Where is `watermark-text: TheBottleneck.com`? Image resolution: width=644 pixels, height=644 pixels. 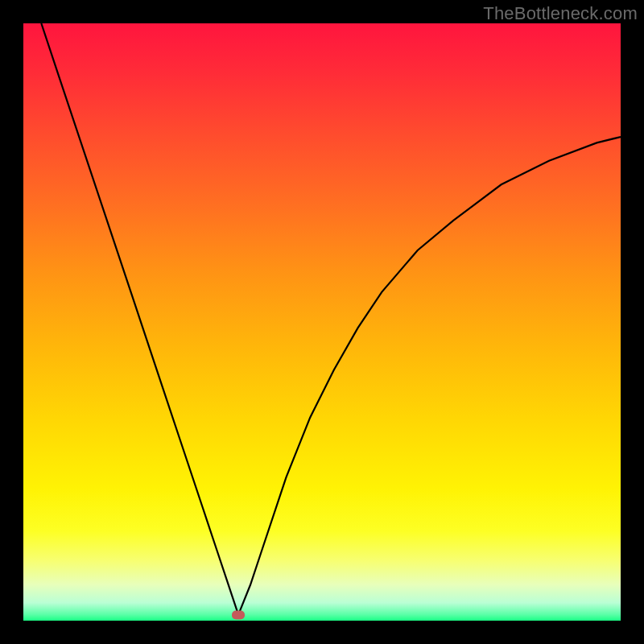
watermark-text: TheBottleneck.com is located at coordinates (560, 14).